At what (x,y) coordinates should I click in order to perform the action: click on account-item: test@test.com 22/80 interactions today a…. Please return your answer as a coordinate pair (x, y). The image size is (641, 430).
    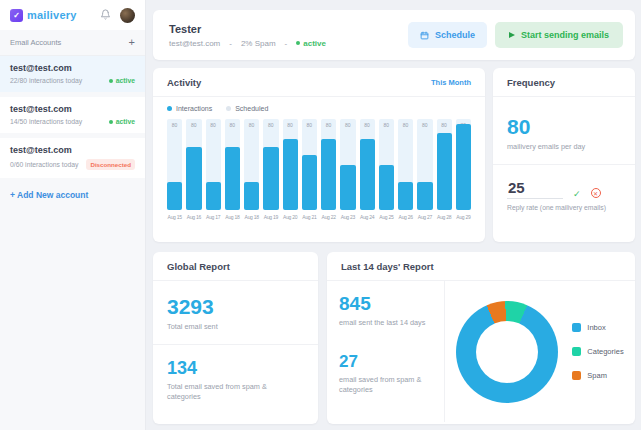
    Looking at the image, I should click on (72, 74).